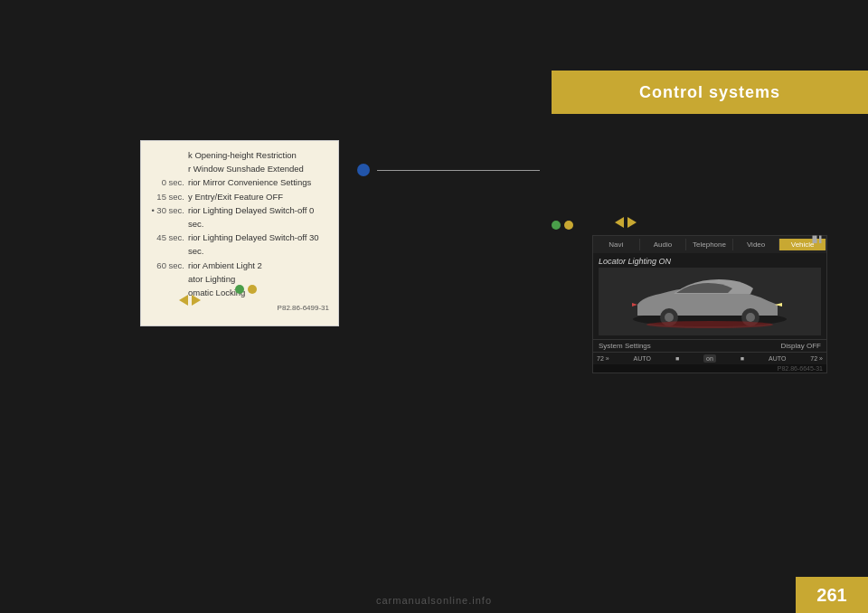  What do you see at coordinates (625, 345) in the screenshot?
I see `system-settings-label: System Settings` at bounding box center [625, 345].